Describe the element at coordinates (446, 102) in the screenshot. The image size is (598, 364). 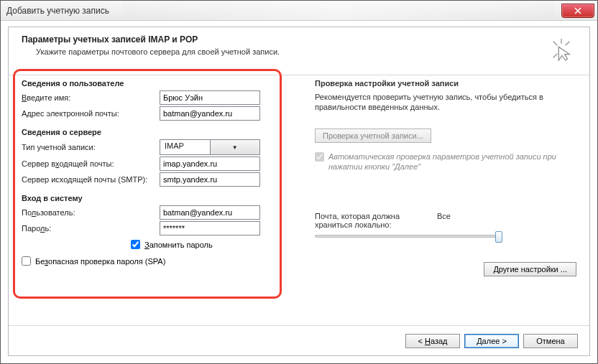
I see `test-description: Рекомендуется проверить учетную запись, …` at that location.